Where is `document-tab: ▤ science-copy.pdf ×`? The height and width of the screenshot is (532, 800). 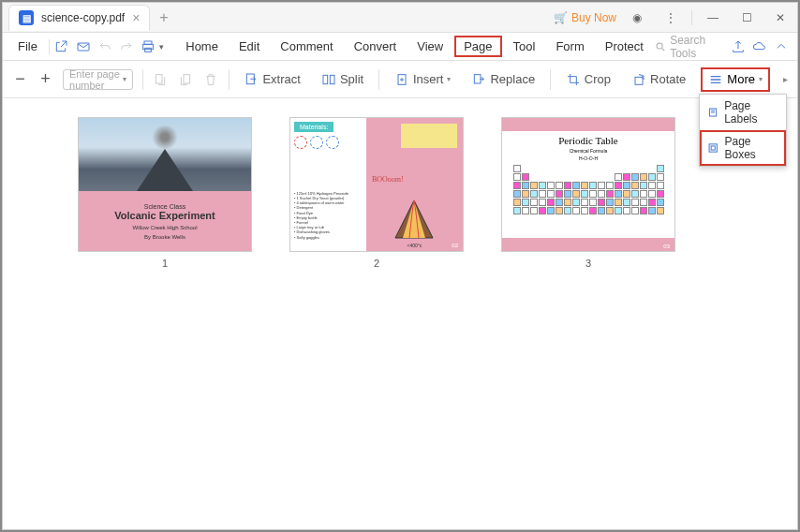 document-tab: ▤ science-copy.pdf × is located at coordinates (79, 18).